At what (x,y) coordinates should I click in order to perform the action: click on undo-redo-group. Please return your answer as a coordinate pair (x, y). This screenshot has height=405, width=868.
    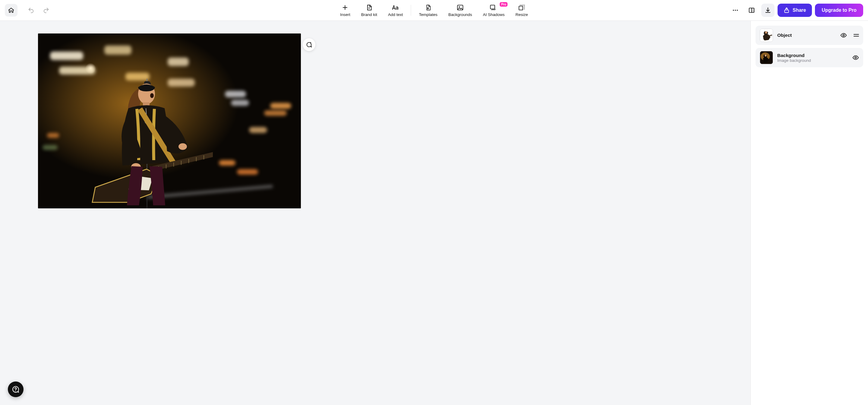
    Looking at the image, I should click on (39, 10).